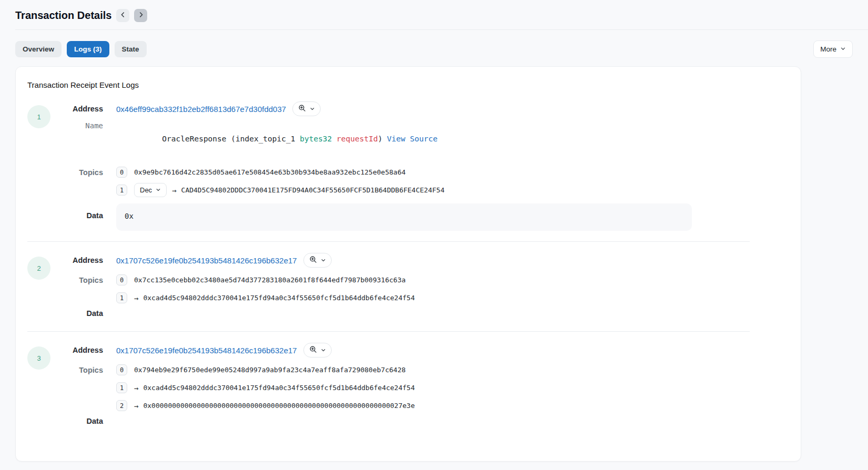 This screenshot has width=868, height=470. What do you see at coordinates (130, 49) in the screenshot?
I see `tab-state: State` at bounding box center [130, 49].